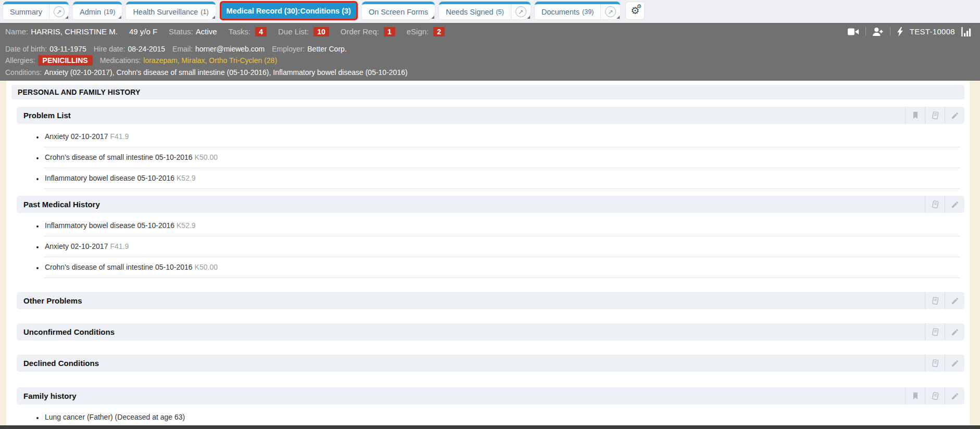  I want to click on list-item: Crohn's disease of small intestine 05-10…, so click(502, 158).